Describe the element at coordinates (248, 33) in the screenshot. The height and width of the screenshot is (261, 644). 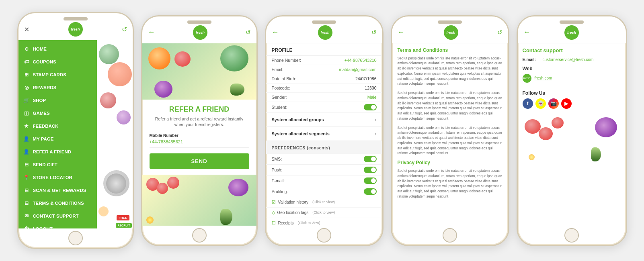
I see `refresh-icon-2: ↺` at that location.